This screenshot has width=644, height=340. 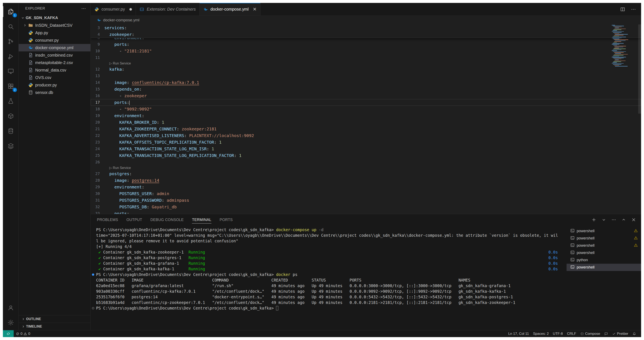 What do you see at coordinates (594, 220) in the screenshot?
I see `new-terminal-icon` at bounding box center [594, 220].